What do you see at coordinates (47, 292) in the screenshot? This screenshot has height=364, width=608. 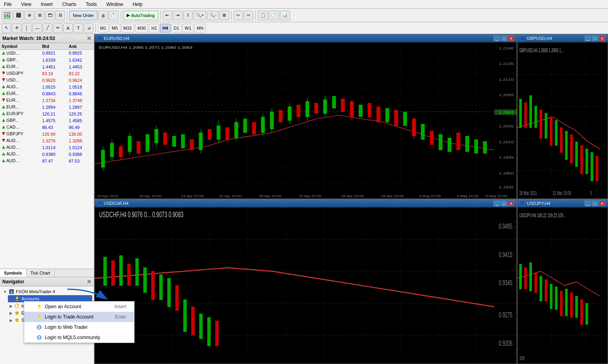 I see `nav-root: ▼ 4 FXON MetaTrader 4` at bounding box center [47, 292].